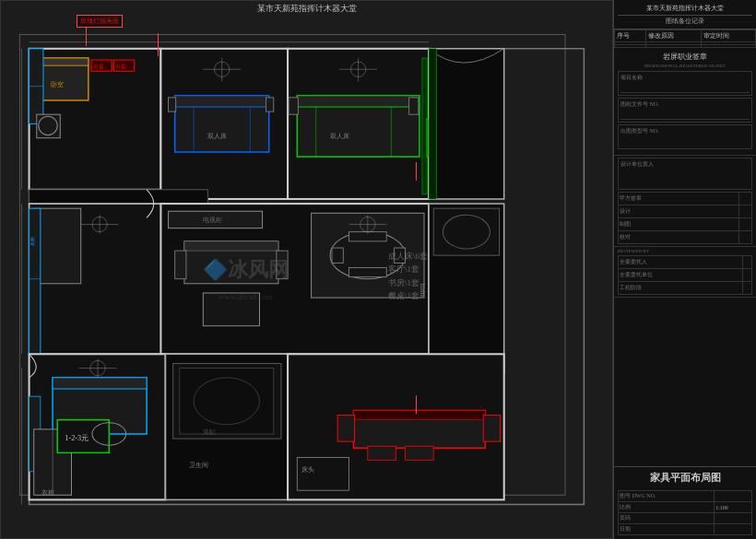  Describe the element at coordinates (685, 251) in the screenshot. I see `reviewed-label: REVIEWED BY` at that location.